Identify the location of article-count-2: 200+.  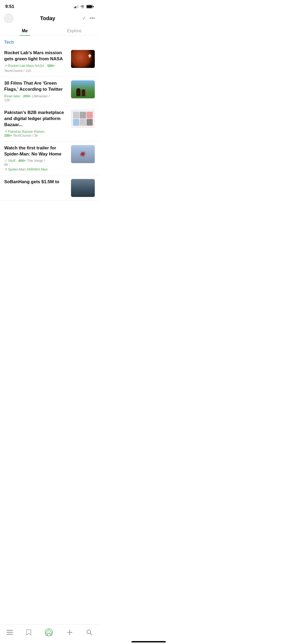
(27, 96).